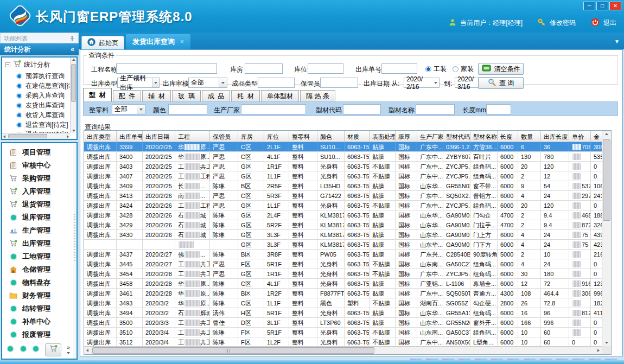  Describe the element at coordinates (331, 136) in the screenshot. I see `grid-column-header: 颜色` at that location.